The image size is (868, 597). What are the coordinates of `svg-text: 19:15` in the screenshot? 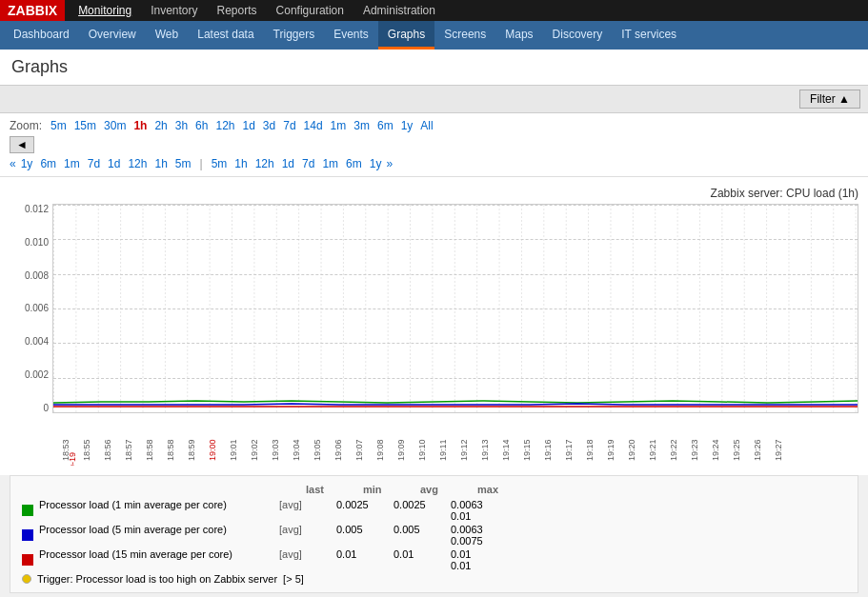 It's located at (527, 449).